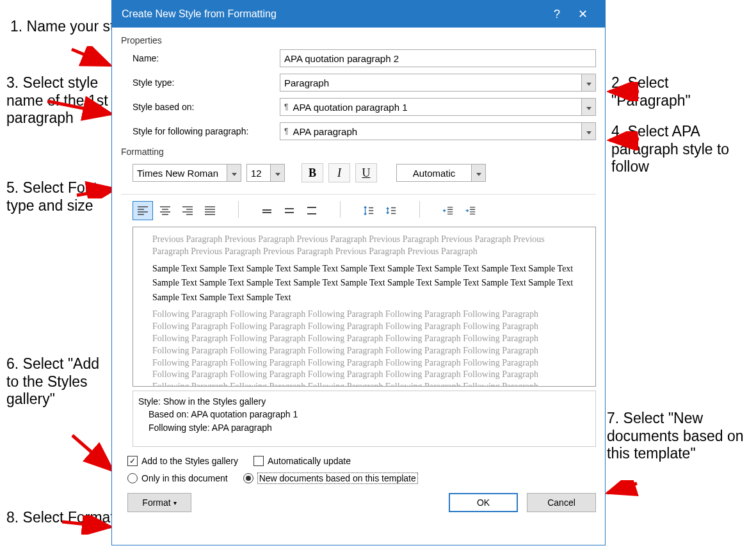 Image resolution: width=756 pixels, height=557 pixels. I want to click on based-on-dropdown: ¶APA quotation paragraph 1, so click(438, 107).